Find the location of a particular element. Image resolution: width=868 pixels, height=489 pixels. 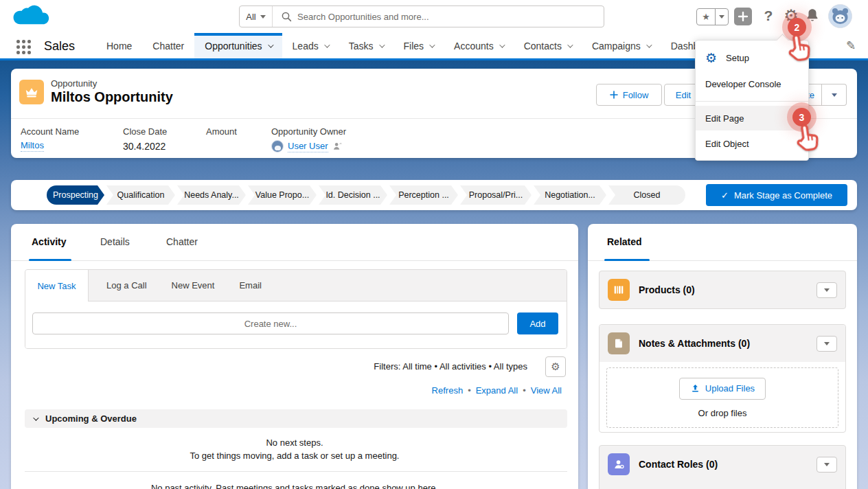

empty-state-title: No next steps. is located at coordinates (295, 442).